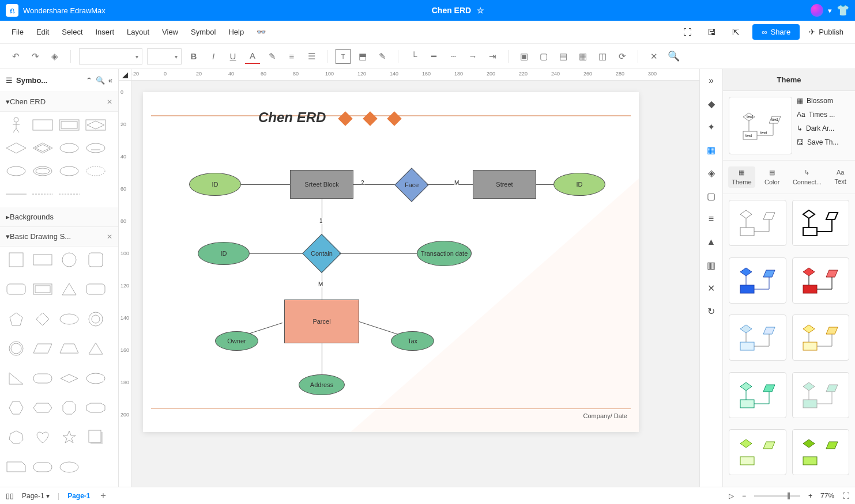 The image size is (855, 504). I want to click on bshape-hdiamond, so click(69, 378).